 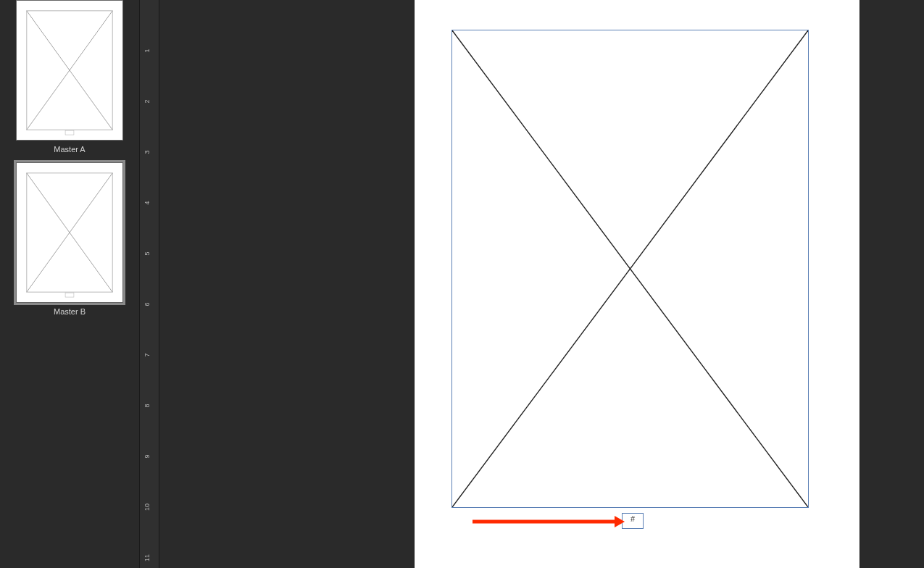 What do you see at coordinates (549, 522) in the screenshot?
I see `annotation-arrow-icon` at bounding box center [549, 522].